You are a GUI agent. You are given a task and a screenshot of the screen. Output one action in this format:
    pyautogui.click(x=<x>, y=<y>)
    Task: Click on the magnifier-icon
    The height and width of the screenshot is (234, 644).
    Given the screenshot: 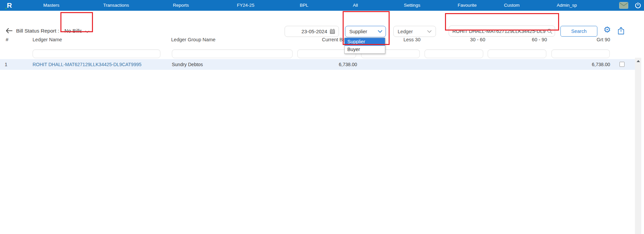 What is the action you would take?
    pyautogui.click(x=550, y=31)
    